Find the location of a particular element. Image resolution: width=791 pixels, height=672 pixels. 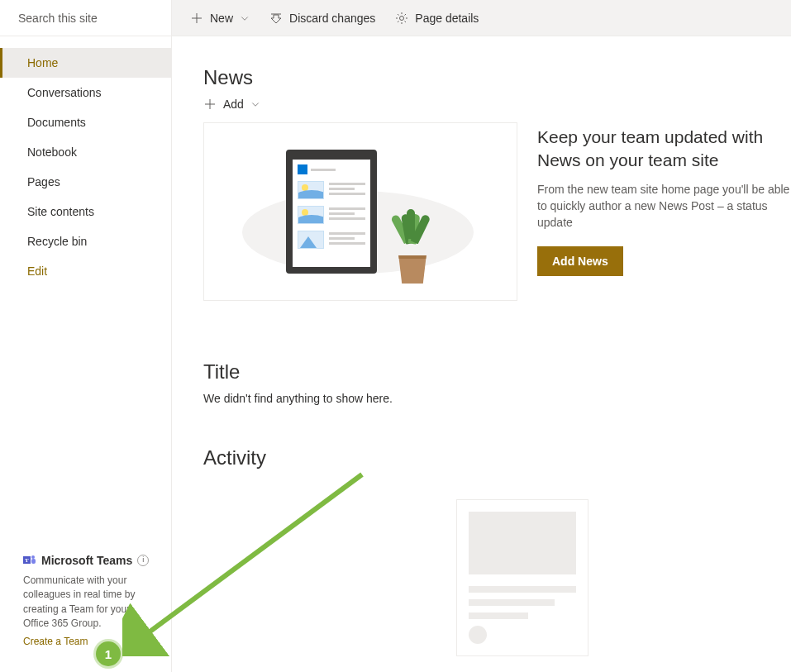

add-news-button: Add News is located at coordinates (580, 261).